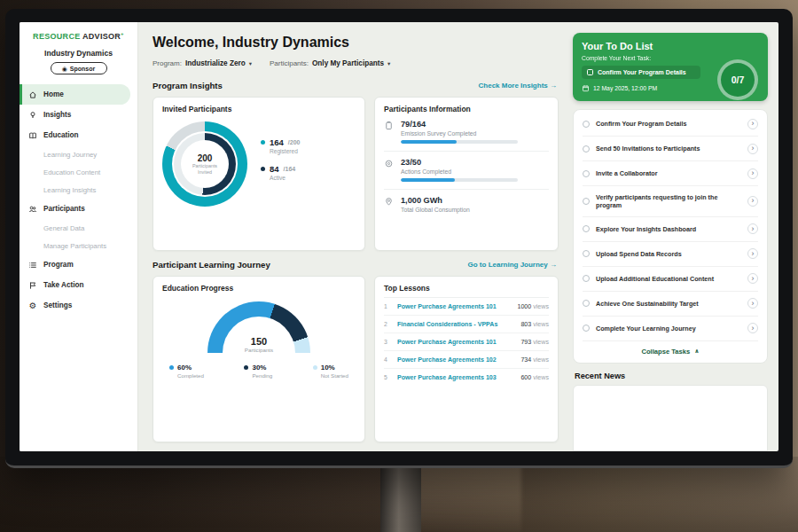 The height and width of the screenshot is (532, 798). I want to click on task-row-send-invitations: Send 50 Invitations to Participants ›, so click(670, 149).